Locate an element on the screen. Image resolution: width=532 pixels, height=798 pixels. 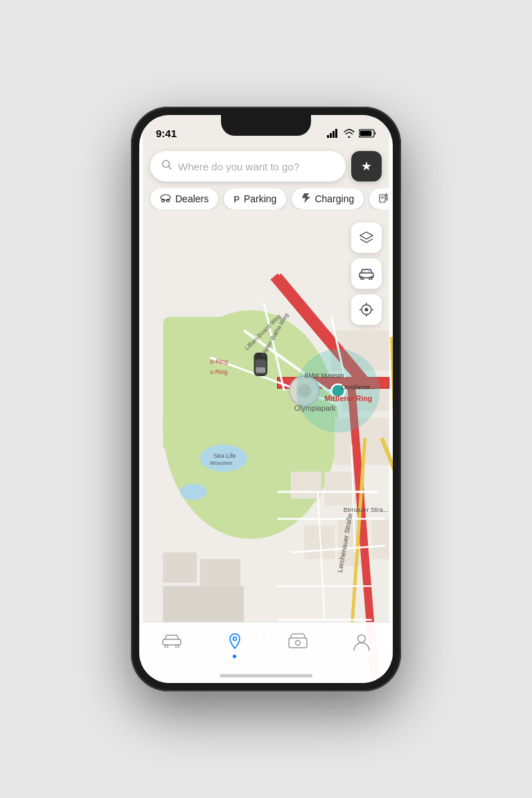
svg-text: e-Ring is located at coordinates (219, 362).